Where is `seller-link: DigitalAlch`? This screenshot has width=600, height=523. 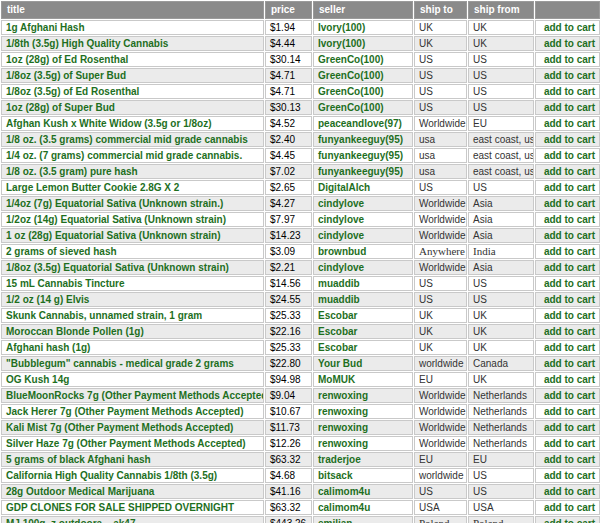
seller-link: DigitalAlch is located at coordinates (363, 188).